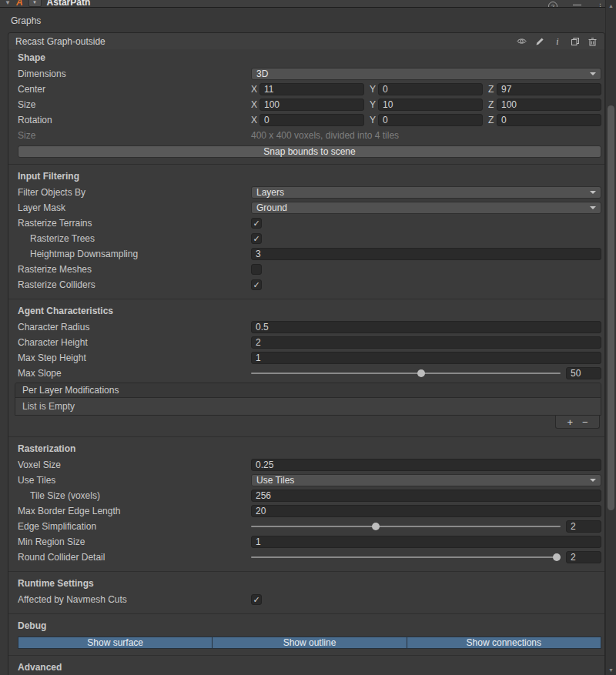 Image resolution: width=616 pixels, height=675 pixels. I want to click on component-header: ▼ A ▼ AstarPath ? ⋮, so click(308, 4).